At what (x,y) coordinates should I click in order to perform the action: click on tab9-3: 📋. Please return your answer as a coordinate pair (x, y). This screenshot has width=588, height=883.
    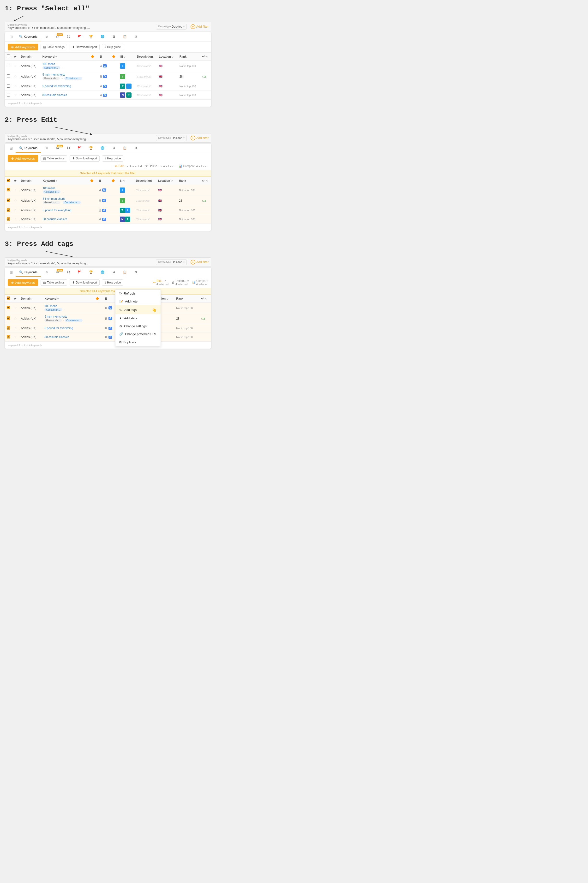
    Looking at the image, I should click on (125, 272).